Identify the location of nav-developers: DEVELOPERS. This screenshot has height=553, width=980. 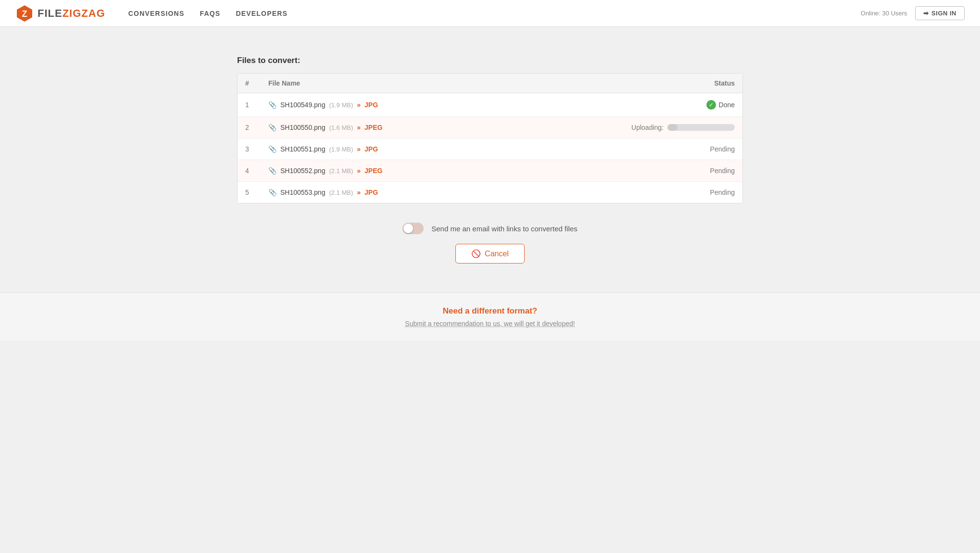
(262, 13).